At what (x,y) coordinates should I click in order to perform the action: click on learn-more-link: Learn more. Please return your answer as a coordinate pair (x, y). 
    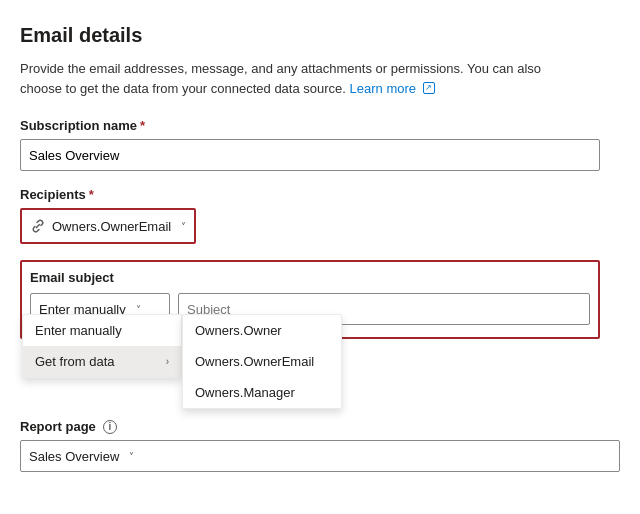
    Looking at the image, I should click on (392, 88).